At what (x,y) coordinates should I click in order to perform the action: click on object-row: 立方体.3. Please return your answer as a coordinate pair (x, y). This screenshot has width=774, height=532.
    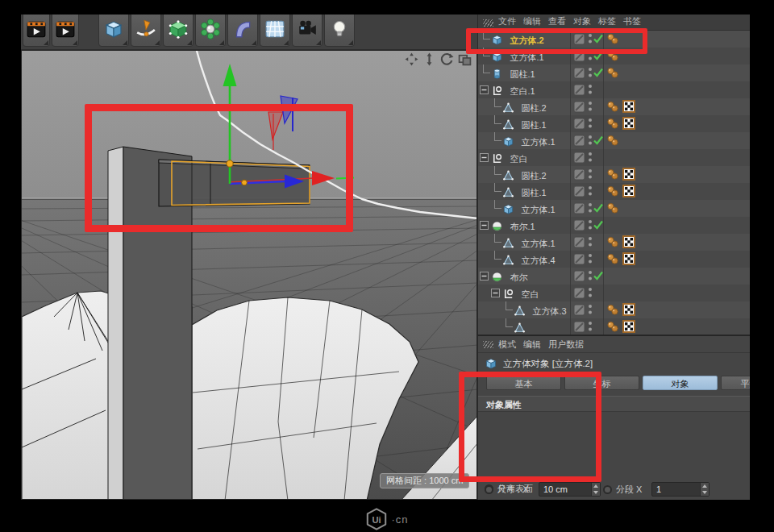
    Looking at the image, I should click on (614, 310).